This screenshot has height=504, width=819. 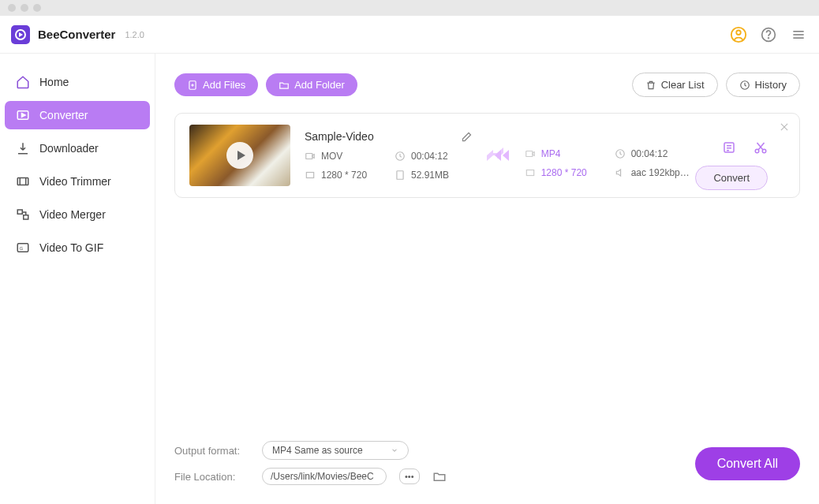 I want to click on edit-name-icon, so click(x=467, y=137).